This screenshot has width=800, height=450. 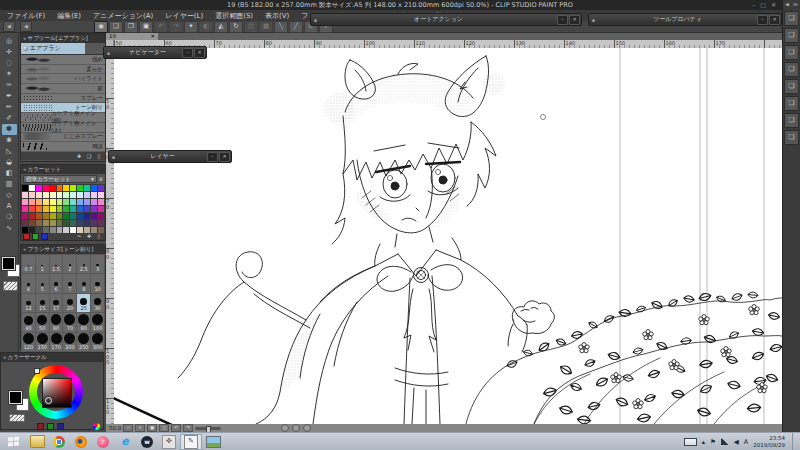 I want to click on close-button: ✕, so click(x=774, y=5).